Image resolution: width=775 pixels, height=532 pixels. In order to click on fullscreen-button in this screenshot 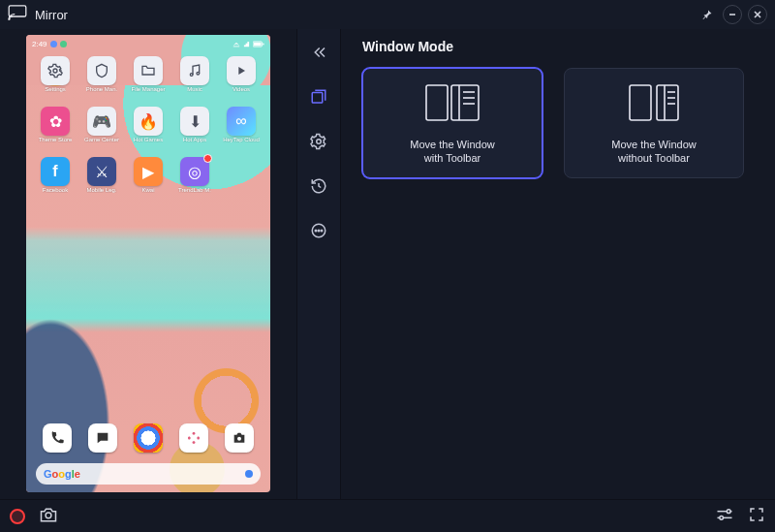, I will do `click(757, 516)`.